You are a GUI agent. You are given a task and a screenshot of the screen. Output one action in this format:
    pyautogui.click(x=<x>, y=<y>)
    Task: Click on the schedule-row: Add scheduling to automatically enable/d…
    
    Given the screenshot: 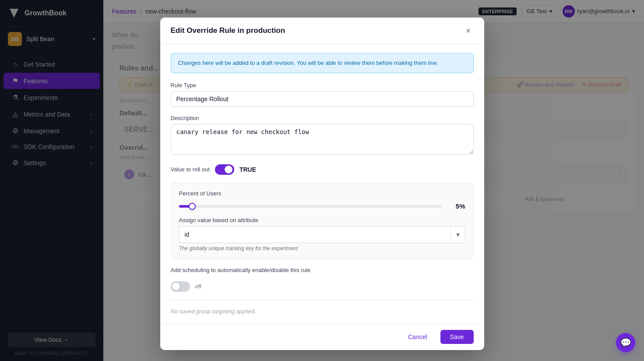 What is the action you would take?
    pyautogui.click(x=322, y=270)
    